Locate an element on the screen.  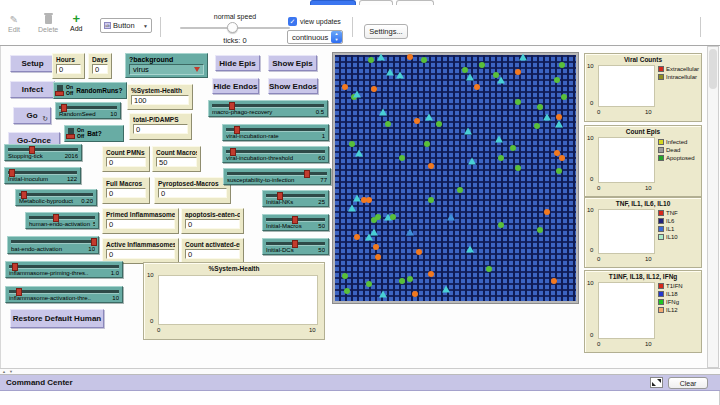
speed-label: normal speed is located at coordinates (235, 16).